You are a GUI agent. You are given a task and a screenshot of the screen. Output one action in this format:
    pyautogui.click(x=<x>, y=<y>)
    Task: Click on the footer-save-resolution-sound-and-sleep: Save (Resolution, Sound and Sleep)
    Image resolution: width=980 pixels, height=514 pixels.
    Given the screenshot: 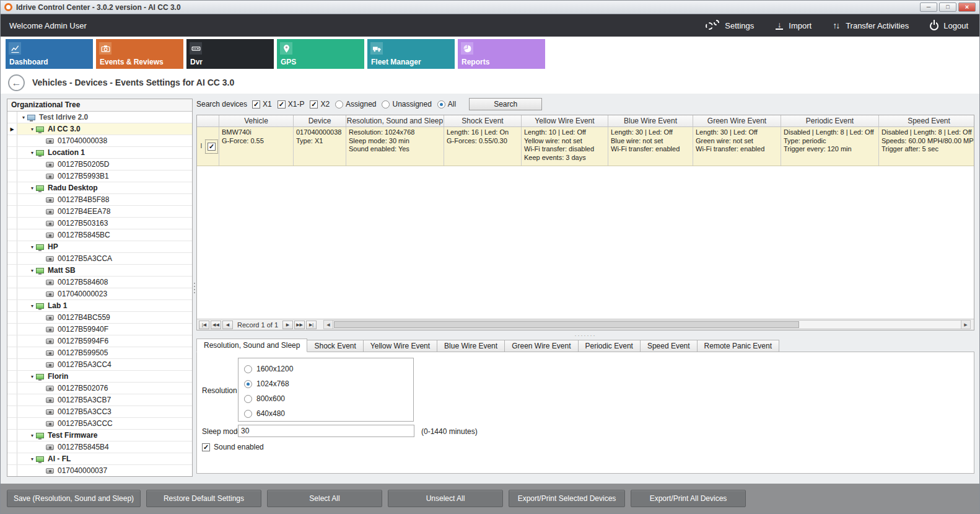 What is the action you would take?
    pyautogui.click(x=74, y=498)
    